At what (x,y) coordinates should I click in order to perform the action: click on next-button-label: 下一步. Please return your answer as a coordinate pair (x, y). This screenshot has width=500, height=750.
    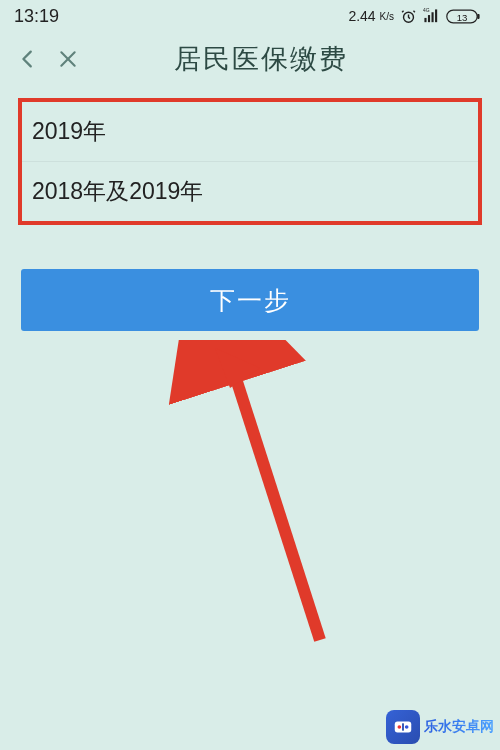
    Looking at the image, I should click on (250, 300).